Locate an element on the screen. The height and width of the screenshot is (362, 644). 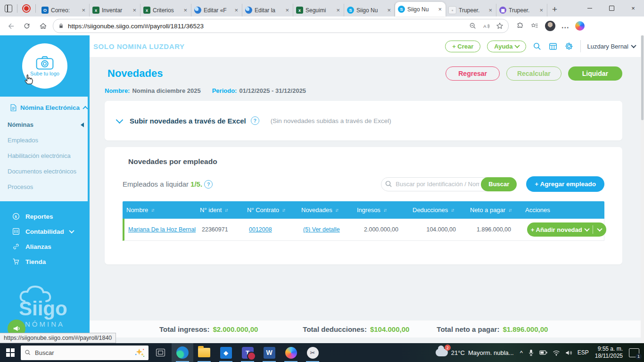
address-bar: https://siigonube.siigo.com/#/payroll/18… is located at coordinates (281, 26).